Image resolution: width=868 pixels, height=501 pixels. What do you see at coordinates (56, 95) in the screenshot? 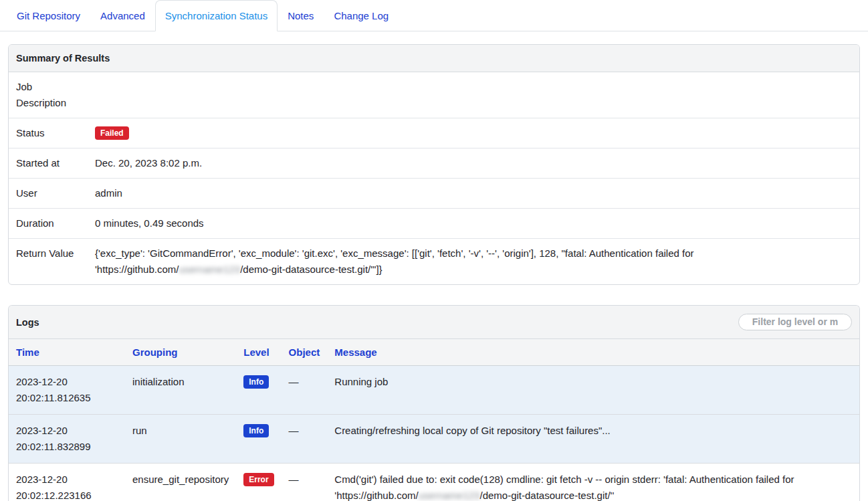
I see `job-description-label: Job Description` at bounding box center [56, 95].